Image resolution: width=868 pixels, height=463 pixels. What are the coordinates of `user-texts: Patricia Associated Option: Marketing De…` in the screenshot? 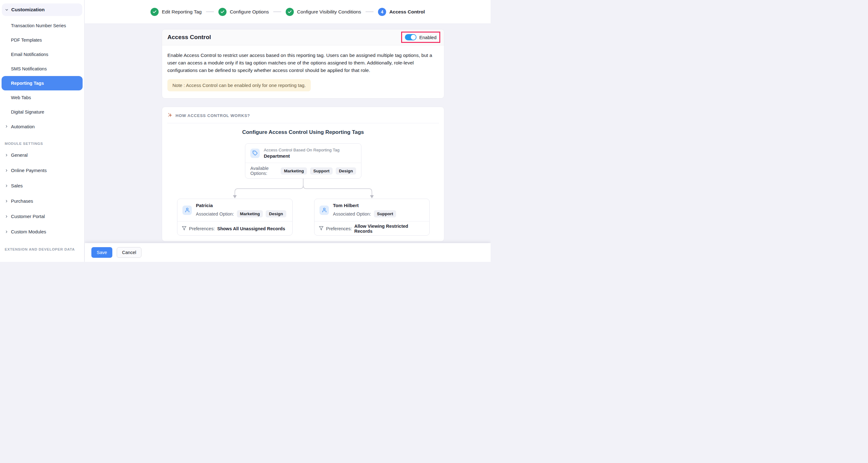 It's located at (241, 210).